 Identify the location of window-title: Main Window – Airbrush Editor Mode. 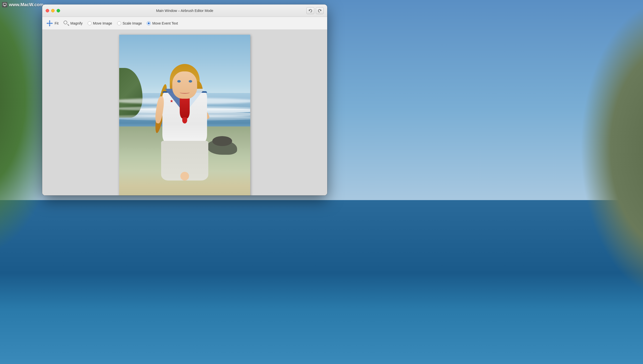
(185, 11).